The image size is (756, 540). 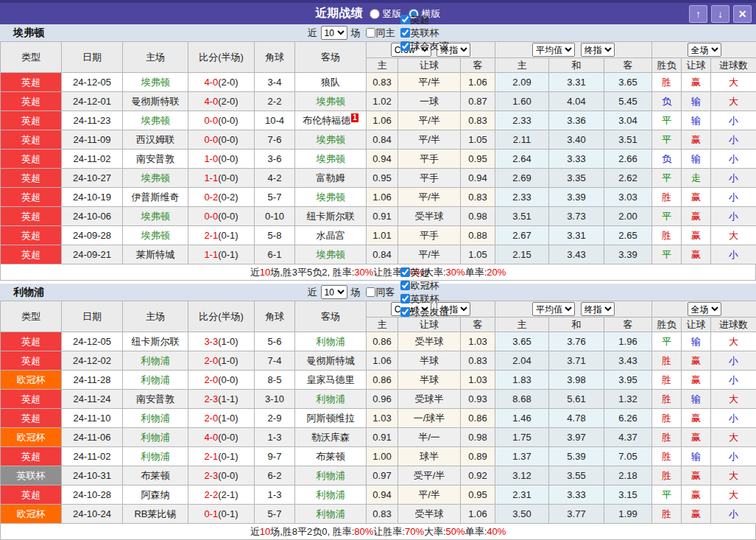 I want to click on result-outcome: 负, so click(x=667, y=102).